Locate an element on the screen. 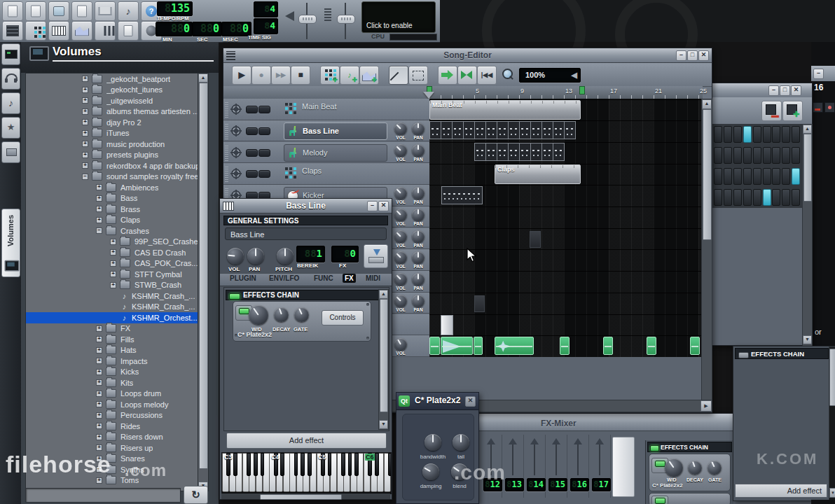 Image resolution: width=835 pixels, height=504 pixels. tree-item: +_gekocht_itunes is located at coordinates (112, 90).